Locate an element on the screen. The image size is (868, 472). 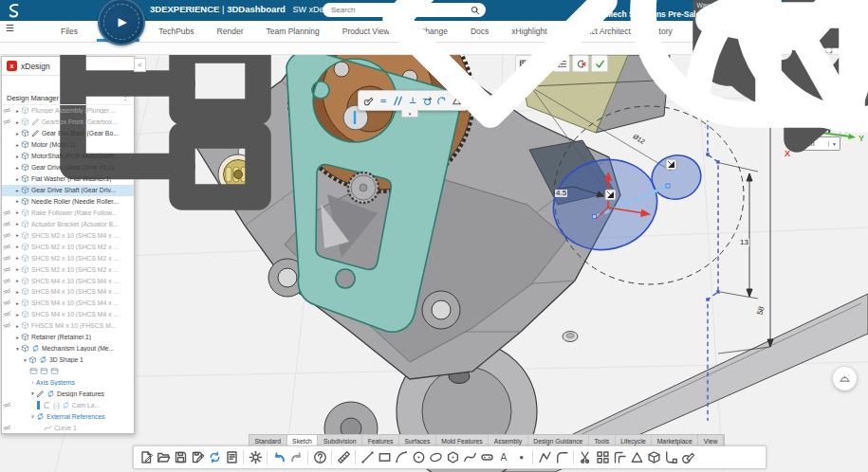
redo-icon is located at coordinates (296, 457).